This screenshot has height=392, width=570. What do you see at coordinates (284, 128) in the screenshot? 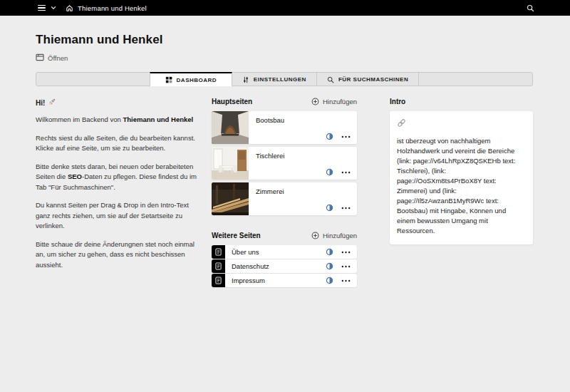
I see `page-card-bootsbau: Bootsbau` at bounding box center [284, 128].